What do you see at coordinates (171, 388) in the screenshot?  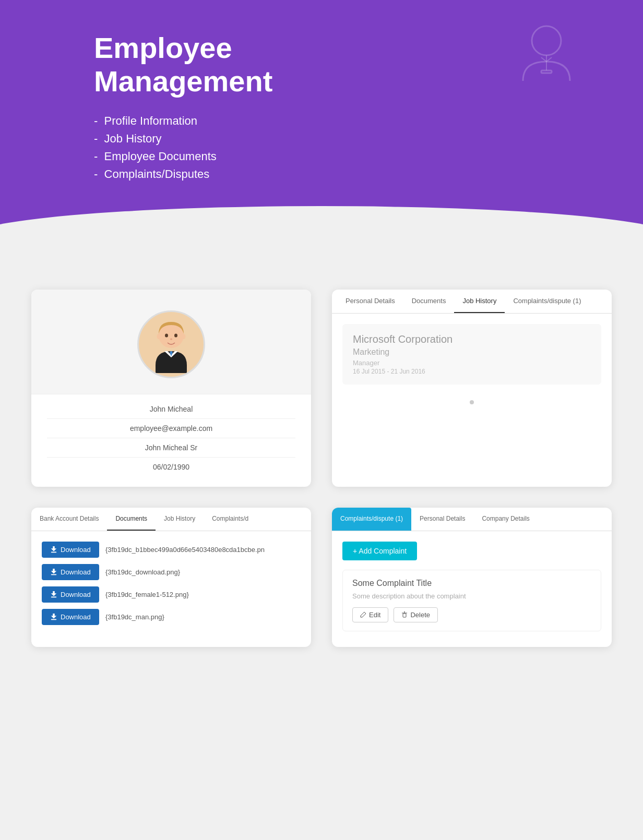 I see `profile-card: John Micheal employee@example.com John M…` at bounding box center [171, 388].